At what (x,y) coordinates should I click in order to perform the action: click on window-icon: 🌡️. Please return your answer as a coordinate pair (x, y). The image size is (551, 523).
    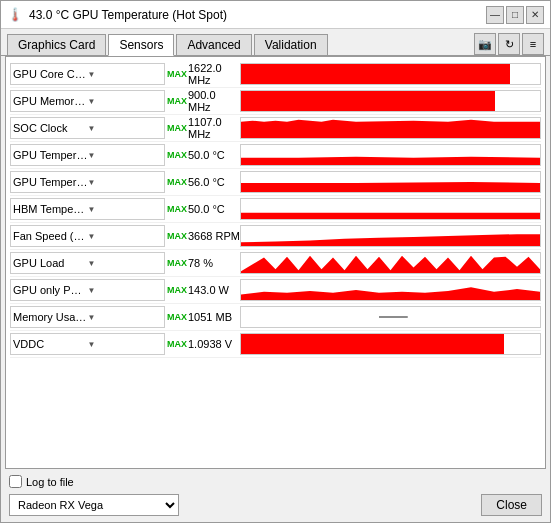
    Looking at the image, I should click on (15, 14).